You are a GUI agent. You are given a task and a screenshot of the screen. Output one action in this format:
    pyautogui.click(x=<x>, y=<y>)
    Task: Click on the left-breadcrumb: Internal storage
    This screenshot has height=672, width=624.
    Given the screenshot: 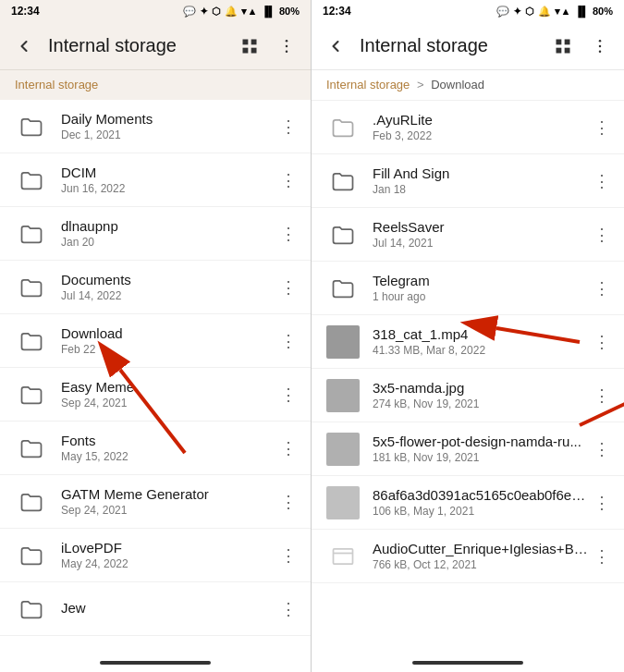 What is the action you would take?
    pyautogui.click(x=155, y=85)
    